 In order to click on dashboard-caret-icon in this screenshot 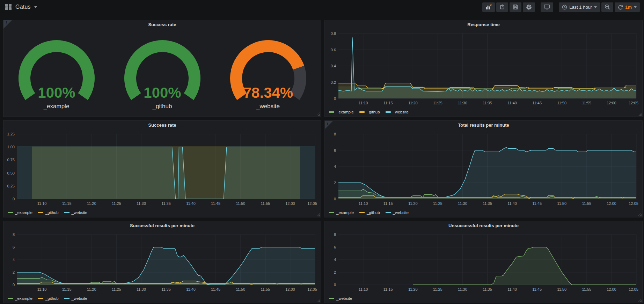, I will do `click(36, 7)`.